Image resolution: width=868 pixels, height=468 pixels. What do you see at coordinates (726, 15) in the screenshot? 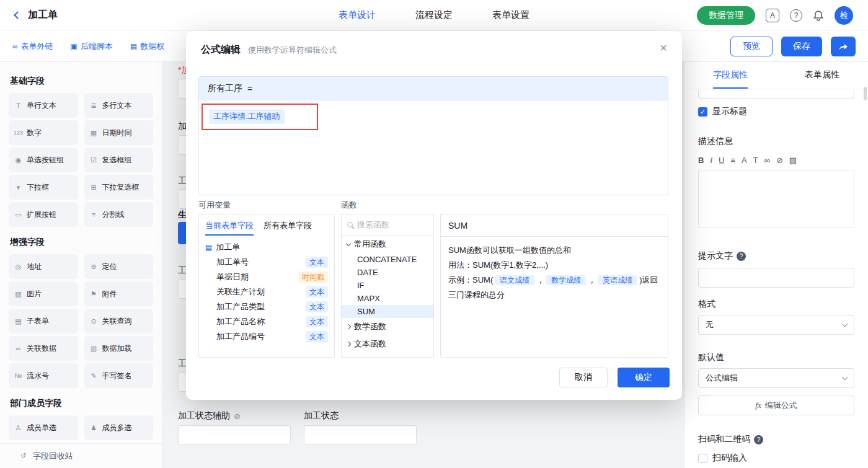
I see `data-manage-button: 数据管理` at bounding box center [726, 15].